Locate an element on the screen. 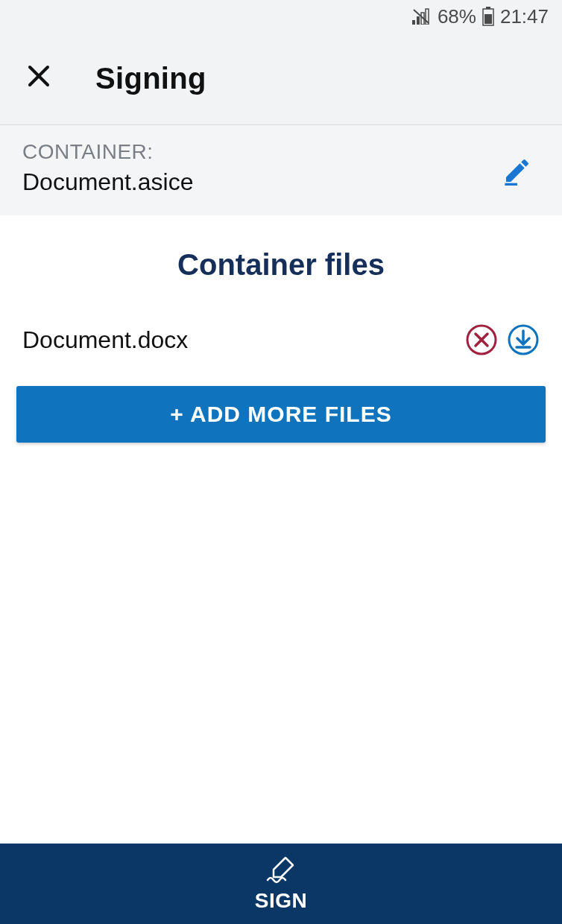 The image size is (562, 924). file-actions is located at coordinates (502, 340).